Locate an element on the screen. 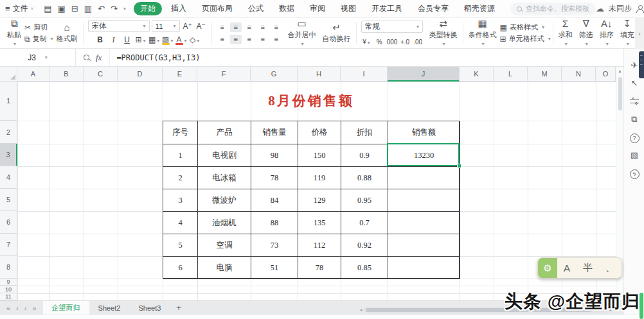 The height and width of the screenshot is (319, 644). table-cell: 51 is located at coordinates (275, 268).